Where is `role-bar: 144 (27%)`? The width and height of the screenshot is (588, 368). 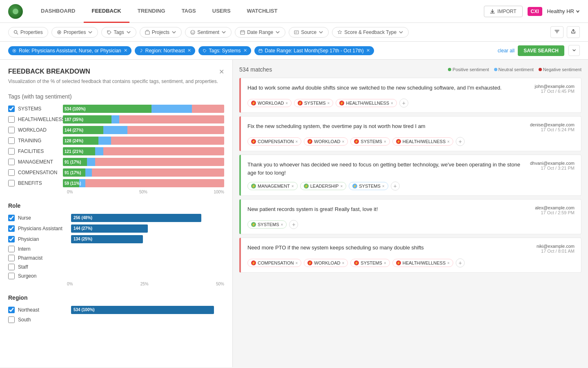 role-bar: 144 (27%) is located at coordinates (109, 229).